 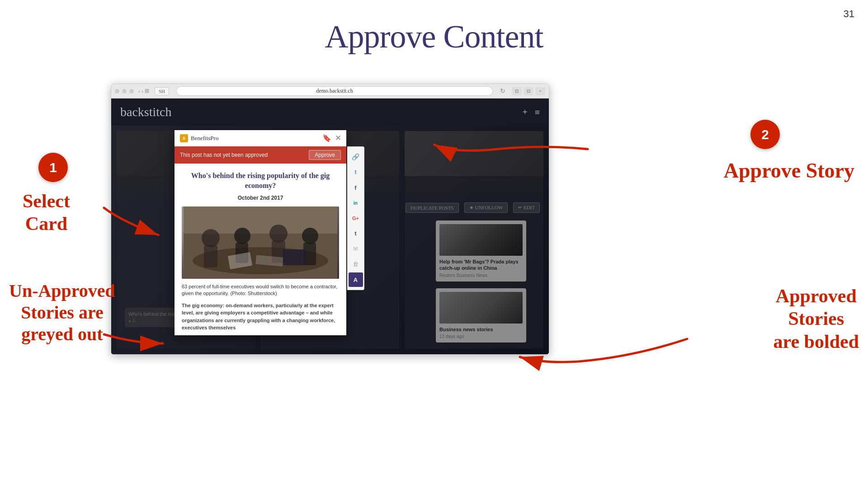 I want to click on article-modal: B BenefitsPro 🔖 ✕ This post has not yet …, so click(x=260, y=233).